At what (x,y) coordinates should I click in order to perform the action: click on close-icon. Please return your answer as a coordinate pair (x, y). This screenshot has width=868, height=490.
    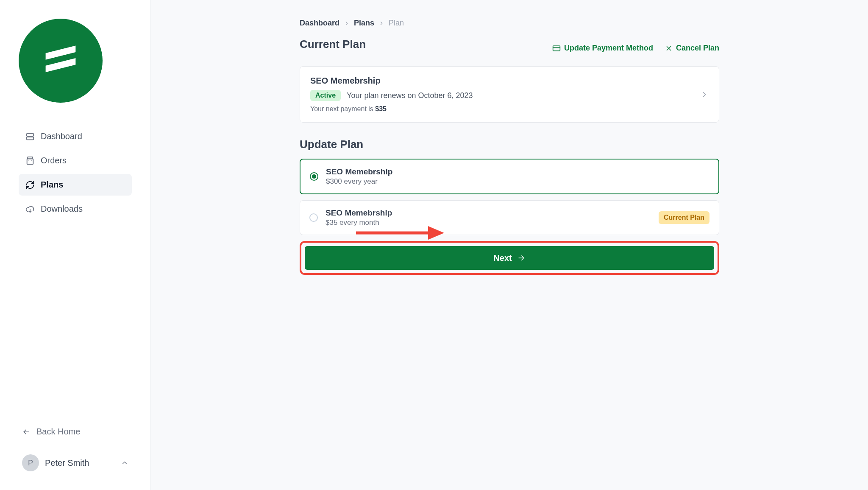
    Looking at the image, I should click on (669, 48).